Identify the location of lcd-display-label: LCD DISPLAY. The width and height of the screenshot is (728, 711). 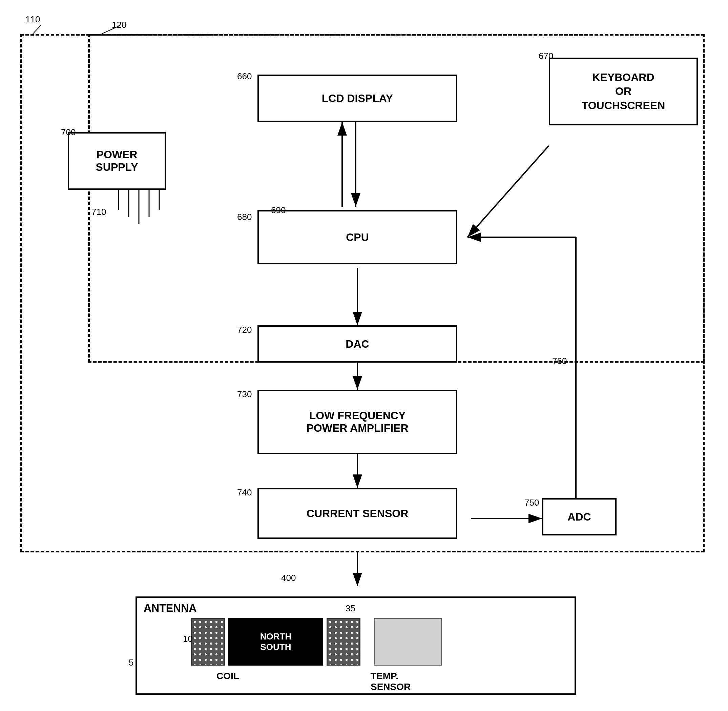
(358, 99).